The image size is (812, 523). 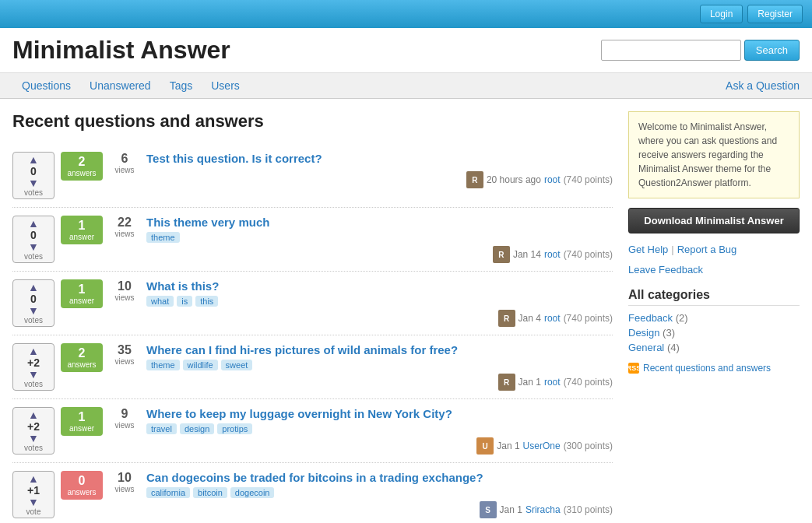 What do you see at coordinates (648, 249) in the screenshot?
I see `get-help-link: Get Help` at bounding box center [648, 249].